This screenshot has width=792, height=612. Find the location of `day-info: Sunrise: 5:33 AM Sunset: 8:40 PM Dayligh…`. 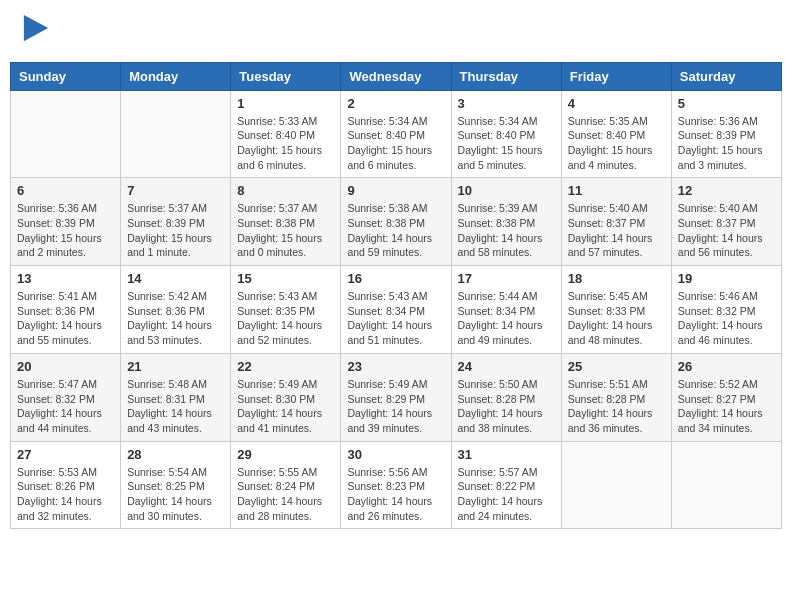

day-info: Sunrise: 5:33 AM Sunset: 8:40 PM Dayligh… is located at coordinates (286, 144).